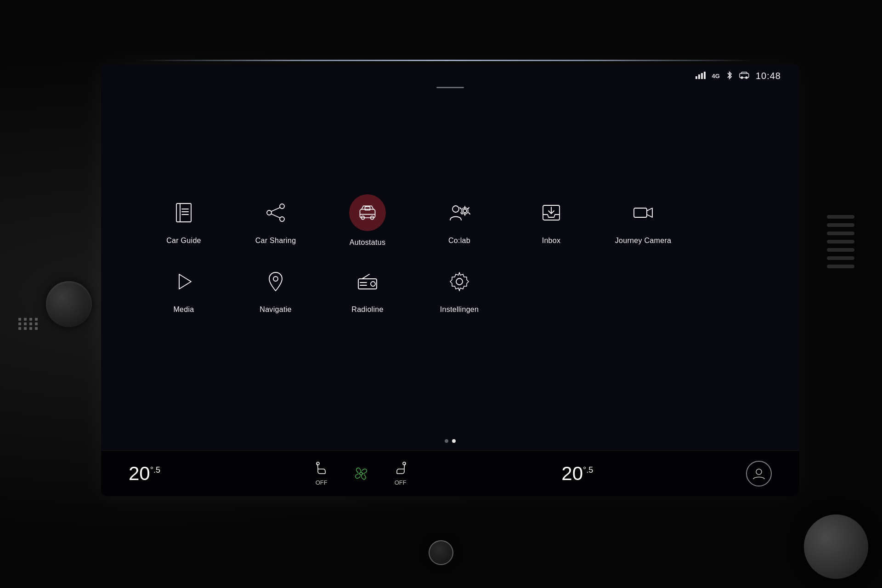 This screenshot has width=882, height=588. Describe the element at coordinates (450, 443) in the screenshot. I see `page-indicators` at that location.